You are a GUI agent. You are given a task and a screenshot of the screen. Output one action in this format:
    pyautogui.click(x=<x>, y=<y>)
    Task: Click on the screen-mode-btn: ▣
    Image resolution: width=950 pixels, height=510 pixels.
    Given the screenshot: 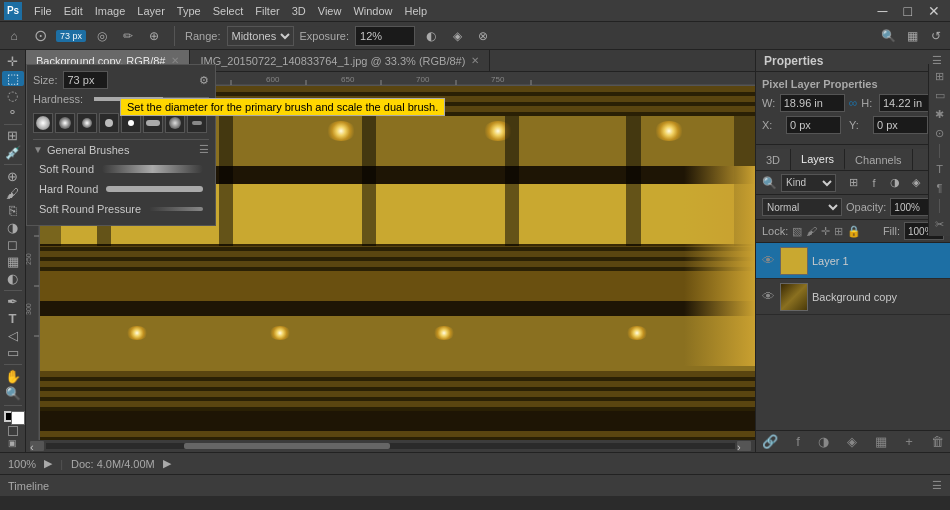 What is the action you would take?
    pyautogui.click(x=13, y=443)
    